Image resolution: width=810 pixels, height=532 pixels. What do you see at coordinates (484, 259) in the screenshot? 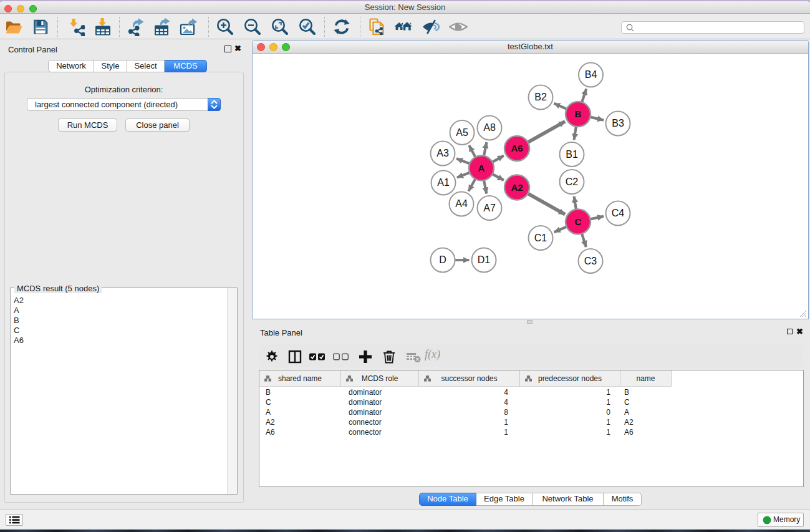
I see `svg-text: D1` at bounding box center [484, 259].